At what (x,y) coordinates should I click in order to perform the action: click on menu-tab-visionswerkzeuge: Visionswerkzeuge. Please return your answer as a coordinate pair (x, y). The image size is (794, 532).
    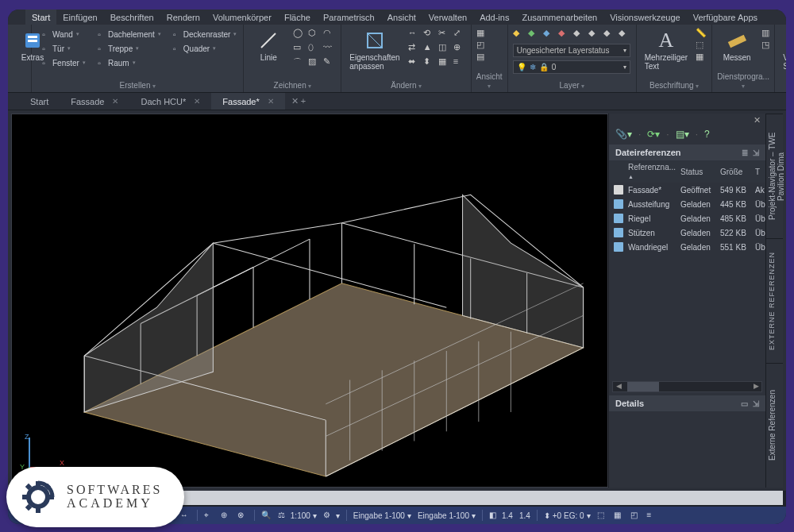
    Looking at the image, I should click on (645, 17).